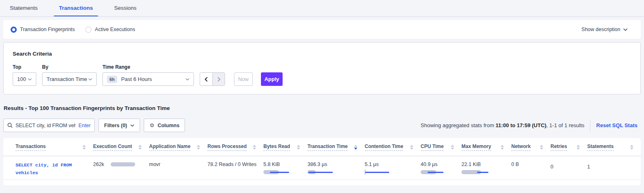 This screenshot has height=193, width=644. Describe the element at coordinates (601, 29) in the screenshot. I see `show-description-label: Show description` at that location.